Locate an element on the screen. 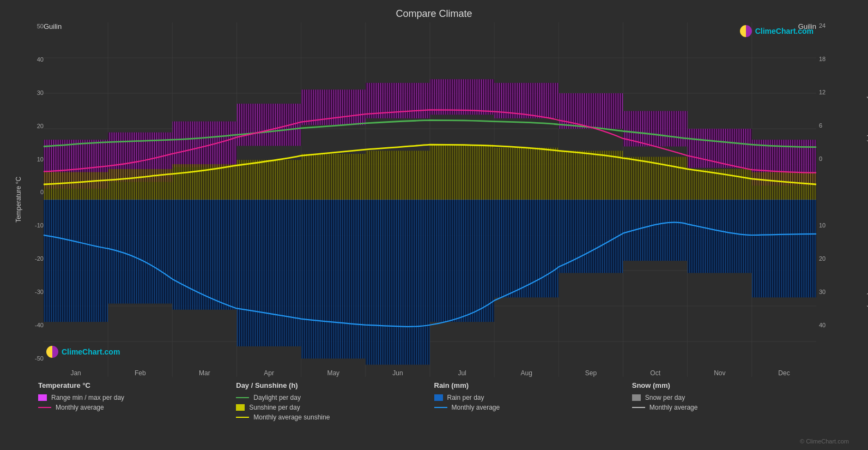 This screenshot has width=868, height=450. x-label-aug: Aug is located at coordinates (526, 373).